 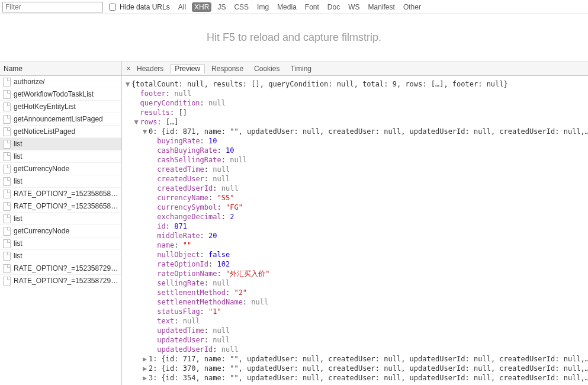 What do you see at coordinates (354, 179) in the screenshot?
I see `json-line: createdUser: null` at bounding box center [354, 179].